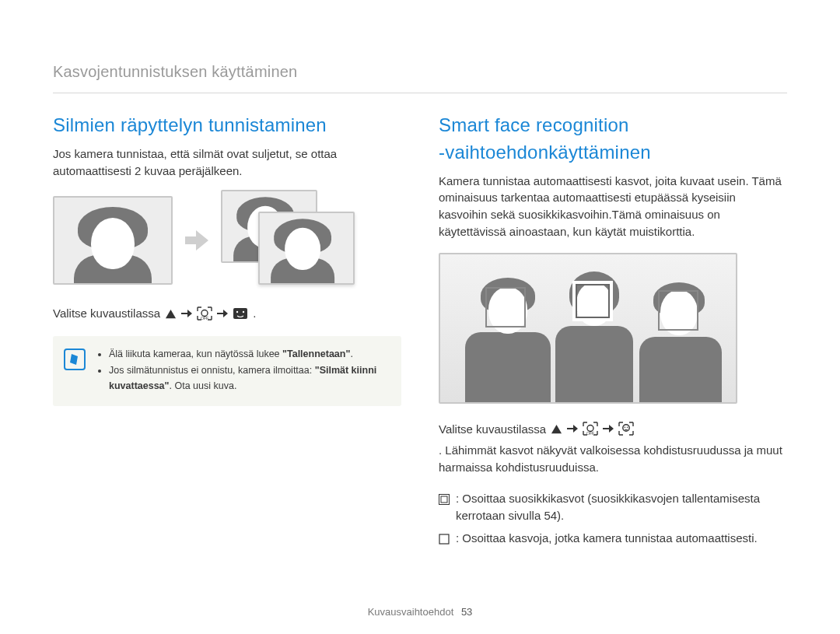  Describe the element at coordinates (444, 509) in the screenshot. I see `double-square-icon` at that location.